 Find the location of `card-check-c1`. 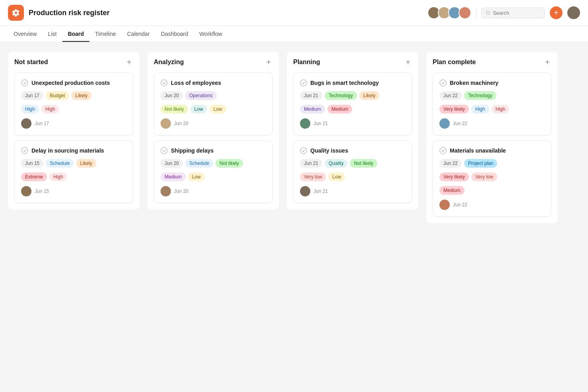

card-check-c1 is located at coordinates (25, 83).